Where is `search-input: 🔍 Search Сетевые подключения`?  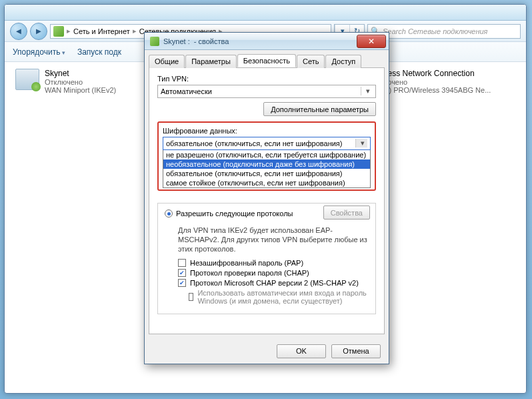
search-input: 🔍 Search Сетевые подключения is located at coordinates (444, 31).